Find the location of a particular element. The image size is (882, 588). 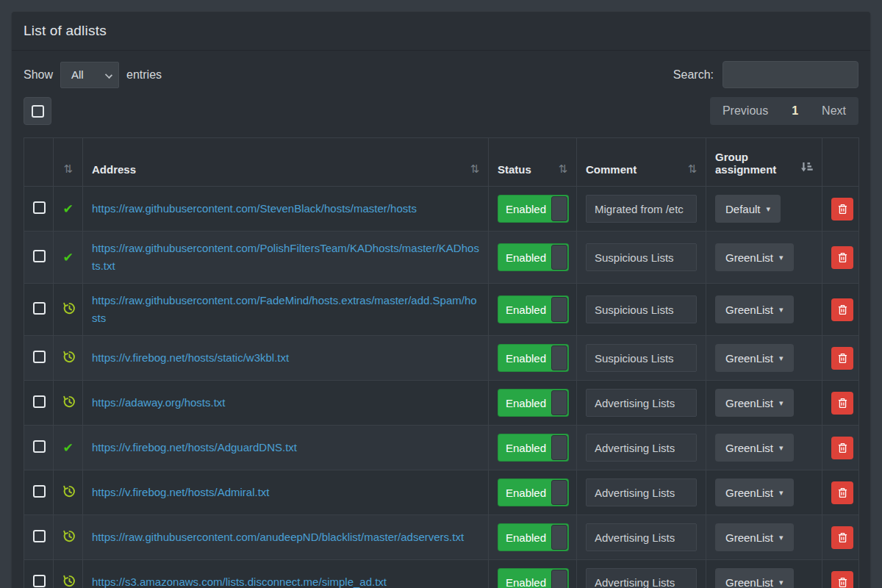

comment-field: Migrated from /etc is located at coordinates (641, 209).